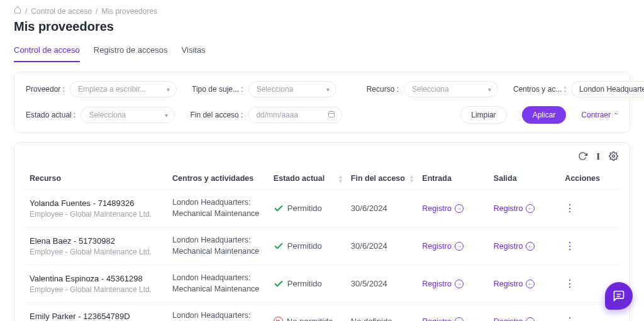 This screenshot has height=321, width=644. I want to click on centros-label: Centros y ac... :, so click(540, 89).